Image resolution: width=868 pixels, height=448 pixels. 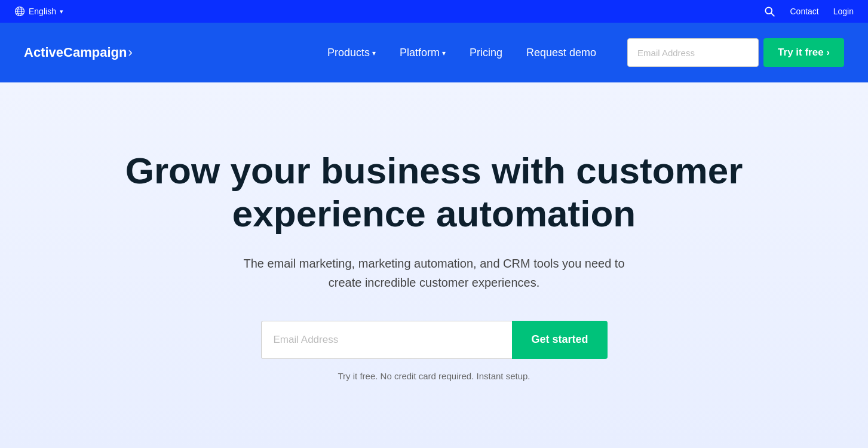 What do you see at coordinates (78, 53) in the screenshot?
I see `logo: ActiveCampaign ›` at bounding box center [78, 53].